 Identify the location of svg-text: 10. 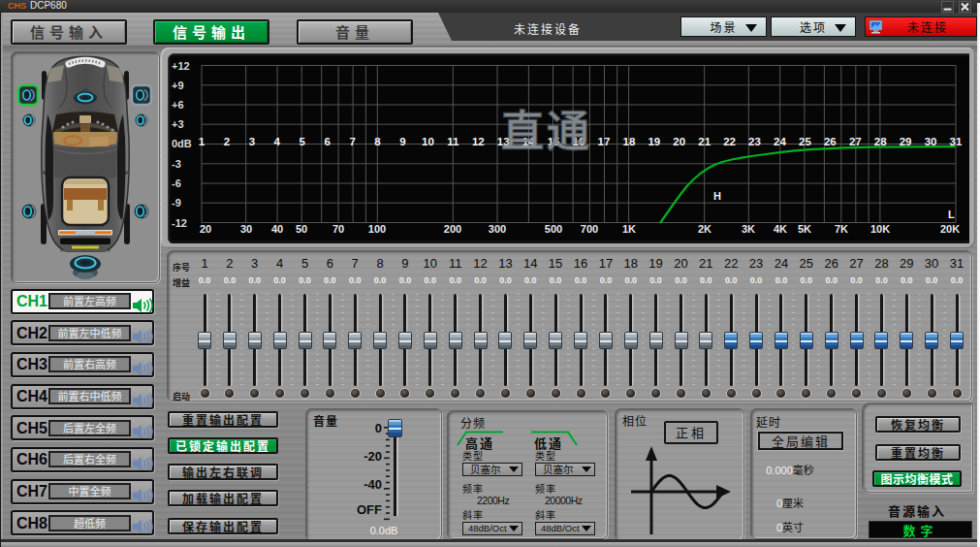
(428, 142).